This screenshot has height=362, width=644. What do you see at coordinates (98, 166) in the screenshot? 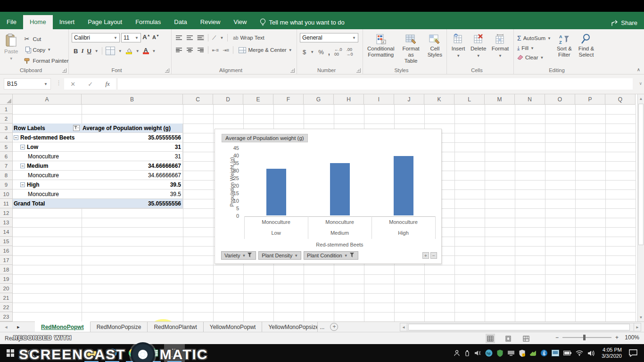
I see `pivot-row-7: −Medium34.66666667` at bounding box center [98, 166].